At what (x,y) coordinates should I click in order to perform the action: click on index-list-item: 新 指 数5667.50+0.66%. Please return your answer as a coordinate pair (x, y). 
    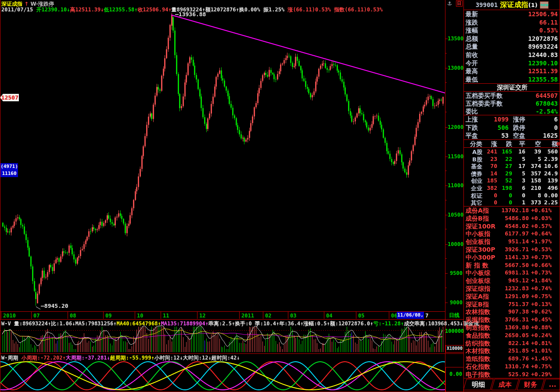
    Looking at the image, I should click on (509, 265).